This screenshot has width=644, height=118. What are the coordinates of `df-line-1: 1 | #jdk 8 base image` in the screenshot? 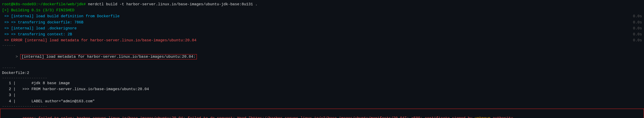 It's located at (36, 83).